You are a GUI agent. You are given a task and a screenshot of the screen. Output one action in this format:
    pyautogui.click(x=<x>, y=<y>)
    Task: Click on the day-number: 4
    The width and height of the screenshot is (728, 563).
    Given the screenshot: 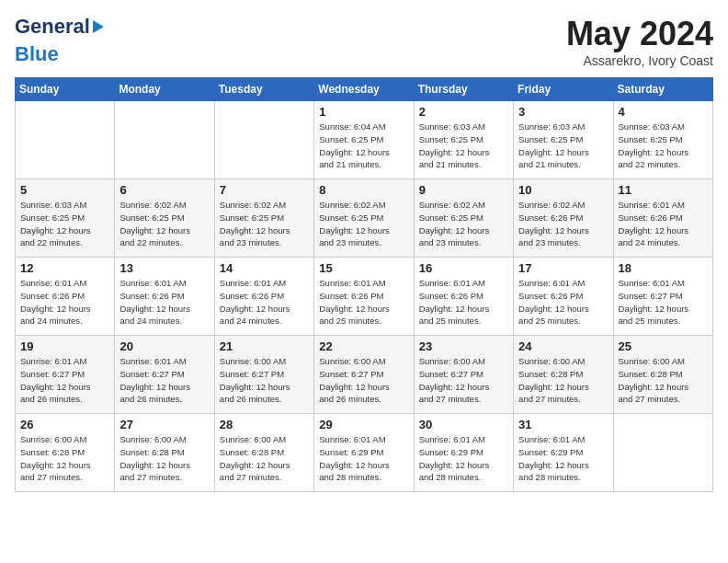 What is the action you would take?
    pyautogui.click(x=664, y=112)
    